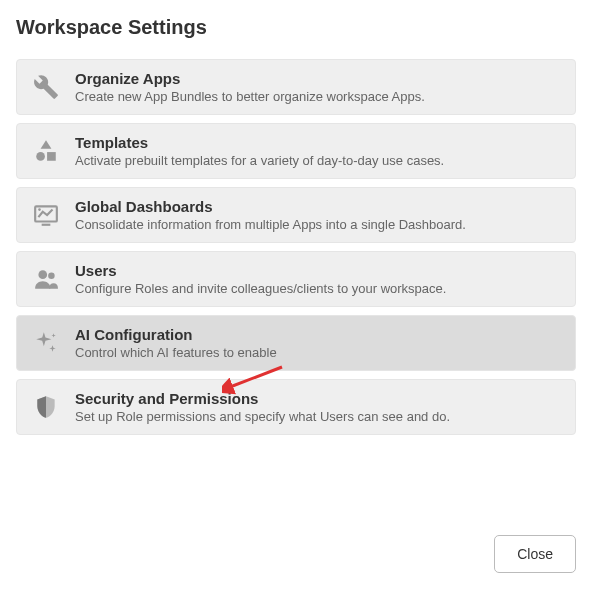 This screenshot has width=592, height=589. What do you see at coordinates (46, 87) in the screenshot?
I see `tools-icon` at bounding box center [46, 87].